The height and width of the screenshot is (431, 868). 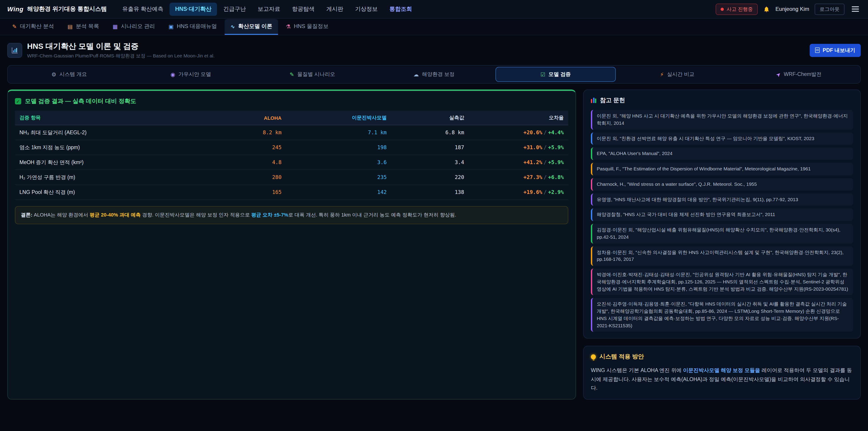 I want to click on app-logo: Wing, so click(x=16, y=9).